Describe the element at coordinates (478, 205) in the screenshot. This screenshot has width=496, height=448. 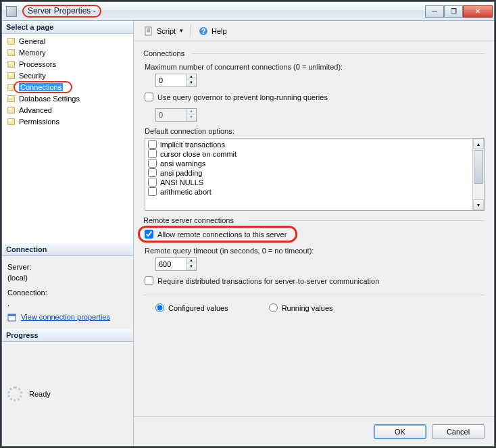
I see `scroll-down-icon: ▼` at that location.